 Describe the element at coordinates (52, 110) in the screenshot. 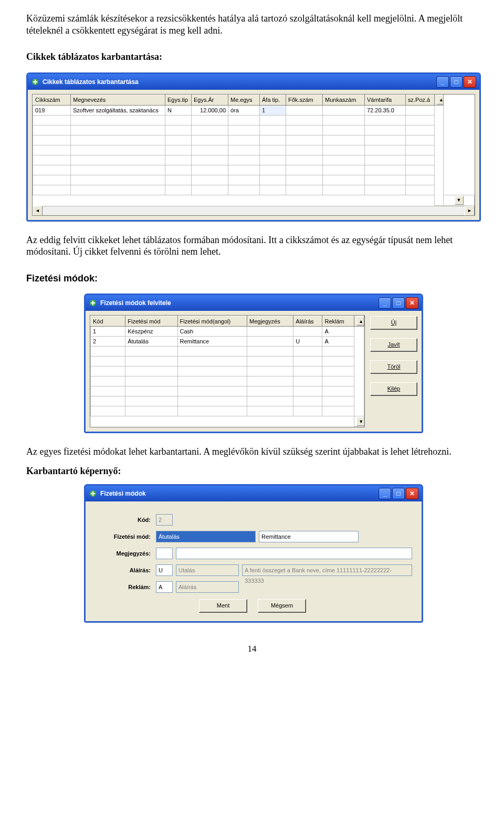

I see `cell-cikkszam: 019` at that location.